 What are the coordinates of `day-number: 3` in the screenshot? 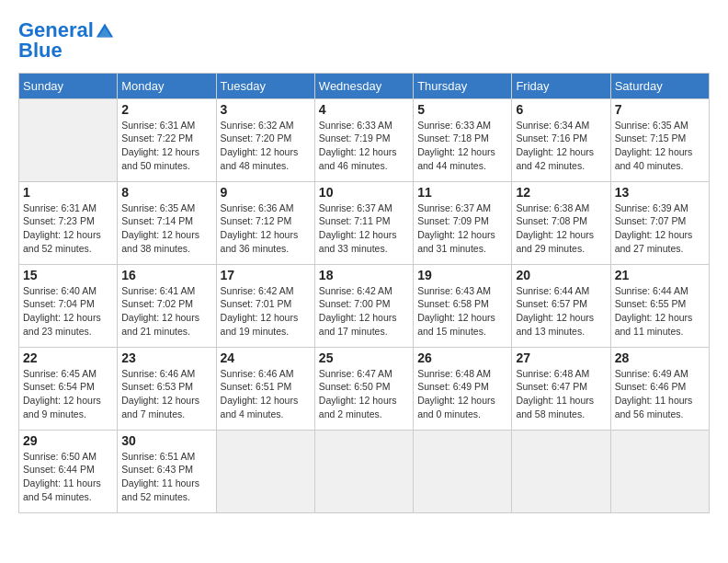 It's located at (266, 109).